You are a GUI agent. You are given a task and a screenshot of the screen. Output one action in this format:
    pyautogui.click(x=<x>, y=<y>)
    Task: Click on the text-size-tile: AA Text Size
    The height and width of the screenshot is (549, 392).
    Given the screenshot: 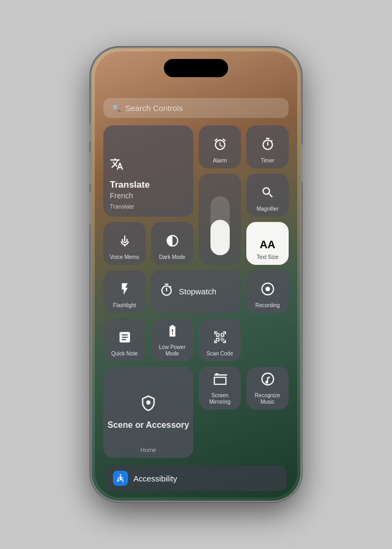 What is the action you would take?
    pyautogui.click(x=268, y=243)
    